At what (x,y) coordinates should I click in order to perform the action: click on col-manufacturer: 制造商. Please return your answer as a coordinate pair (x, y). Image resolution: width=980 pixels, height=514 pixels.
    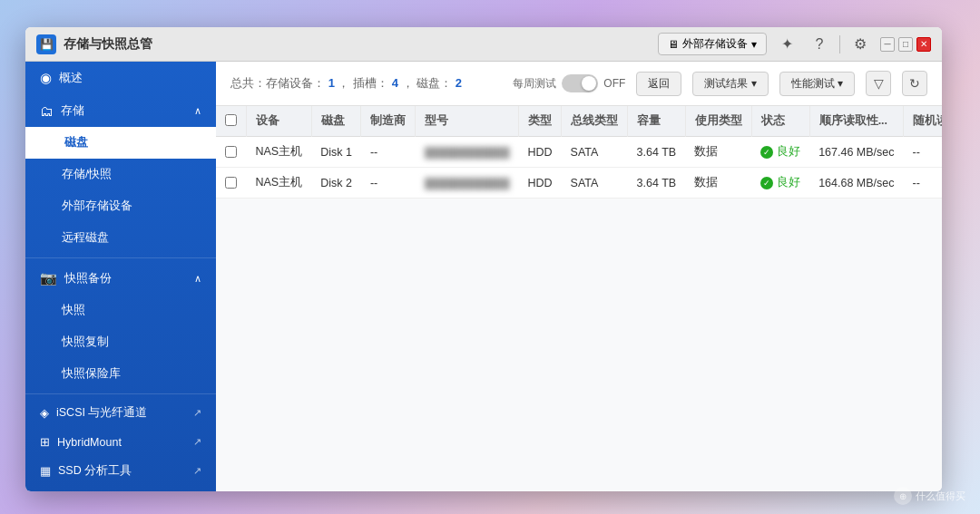
    Looking at the image, I should click on (388, 121).